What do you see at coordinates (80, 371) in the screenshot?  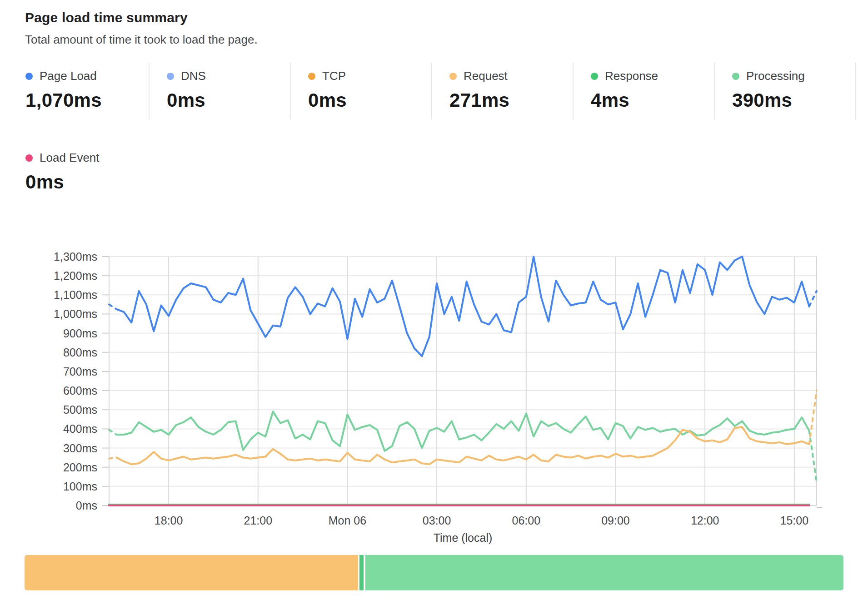 I see `svg-text: 700ms` at bounding box center [80, 371].